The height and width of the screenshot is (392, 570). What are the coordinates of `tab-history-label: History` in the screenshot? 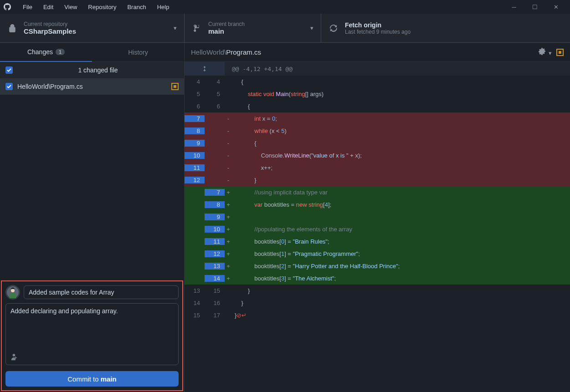 It's located at (138, 52).